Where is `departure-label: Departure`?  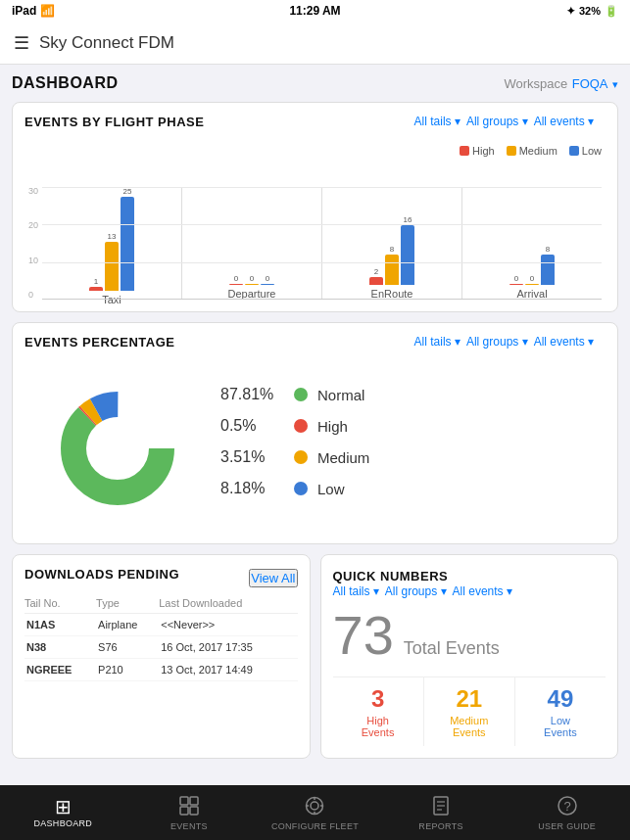 departure-label: Departure is located at coordinates (253, 292).